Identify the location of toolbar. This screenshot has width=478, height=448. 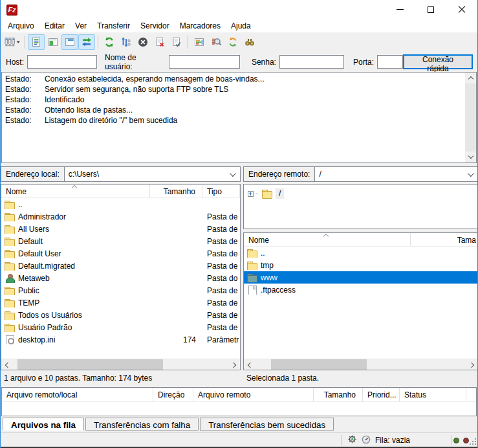
(239, 42).